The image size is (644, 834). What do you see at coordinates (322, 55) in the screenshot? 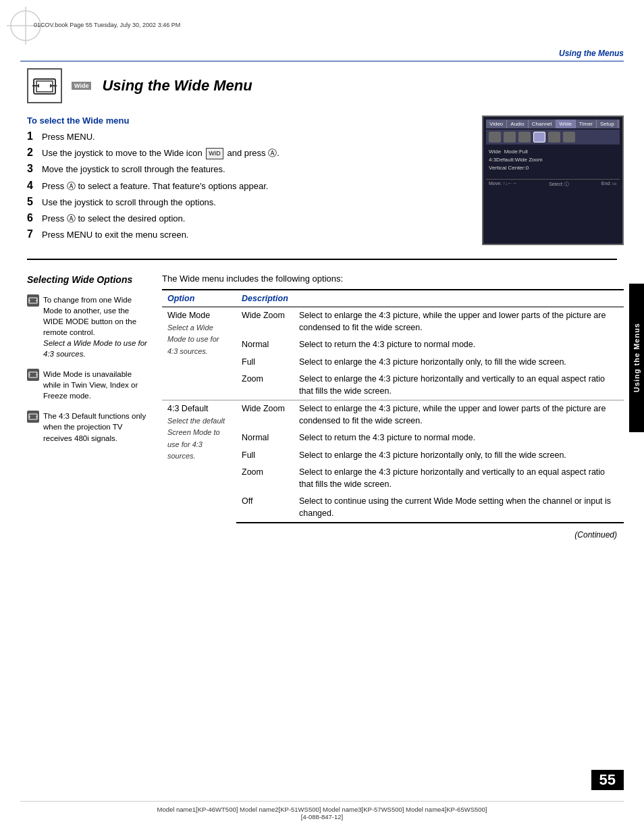
I see `chapter-header: Using the Menus` at bounding box center [322, 55].